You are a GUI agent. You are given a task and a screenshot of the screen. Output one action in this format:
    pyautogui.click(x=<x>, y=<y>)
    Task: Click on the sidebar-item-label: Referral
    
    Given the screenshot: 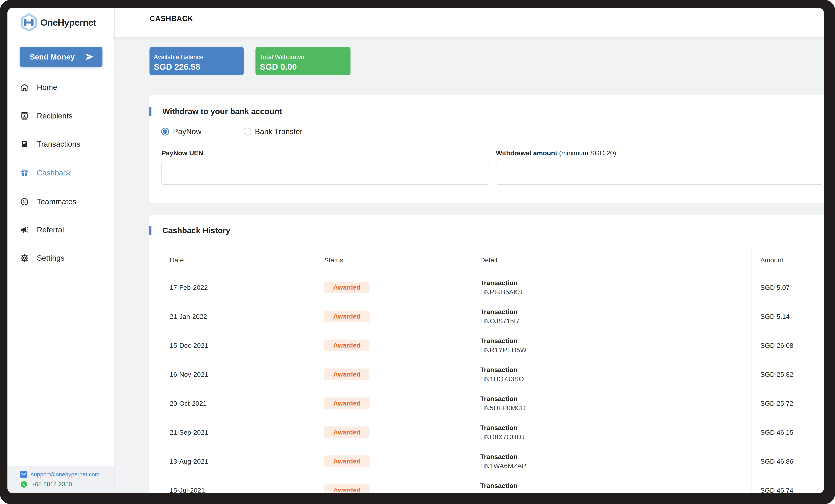 What is the action you would take?
    pyautogui.click(x=50, y=230)
    